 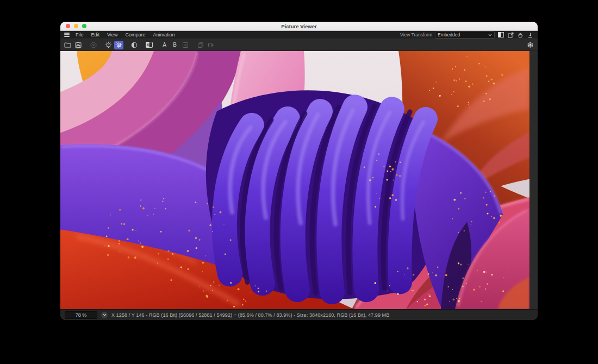 I want to click on render-settings-button, so click(x=531, y=45).